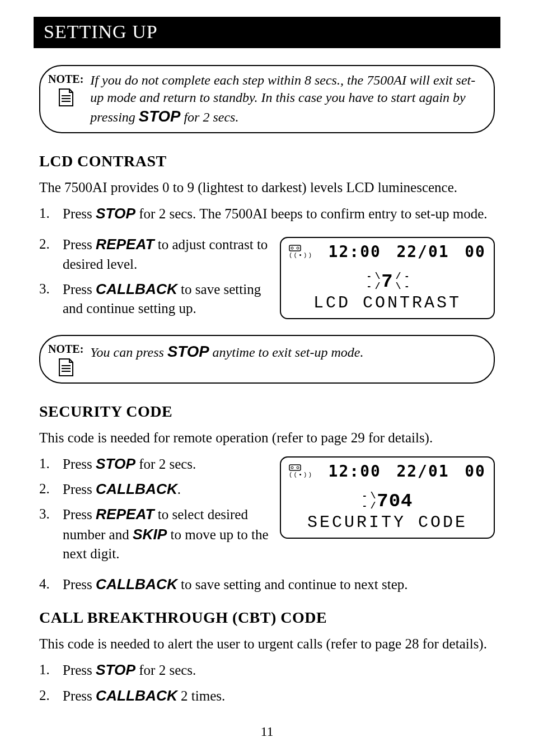 Image resolution: width=534 pixels, height=756 pixels. I want to click on intro-cbt-code: This code is needed to alert the user to…, so click(267, 644).